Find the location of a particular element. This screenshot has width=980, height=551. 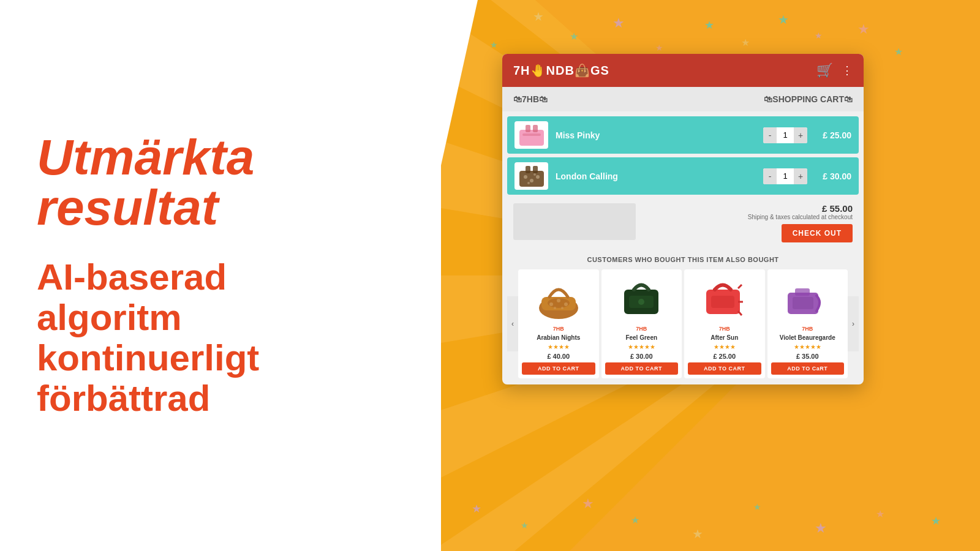

product-price-4: £ 35.00 is located at coordinates (807, 356).